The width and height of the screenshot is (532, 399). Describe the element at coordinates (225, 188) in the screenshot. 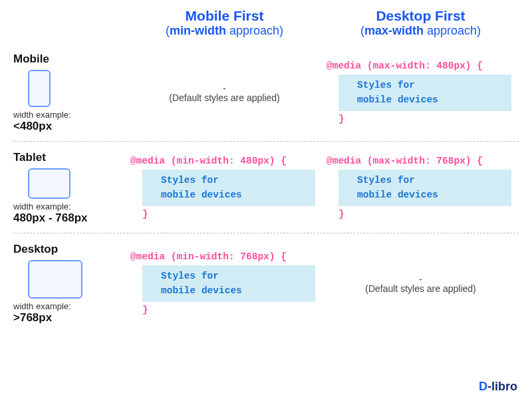

I see `cell-tablet-mobilefirst: @media (min-width: 480px) { Styles for m…` at that location.